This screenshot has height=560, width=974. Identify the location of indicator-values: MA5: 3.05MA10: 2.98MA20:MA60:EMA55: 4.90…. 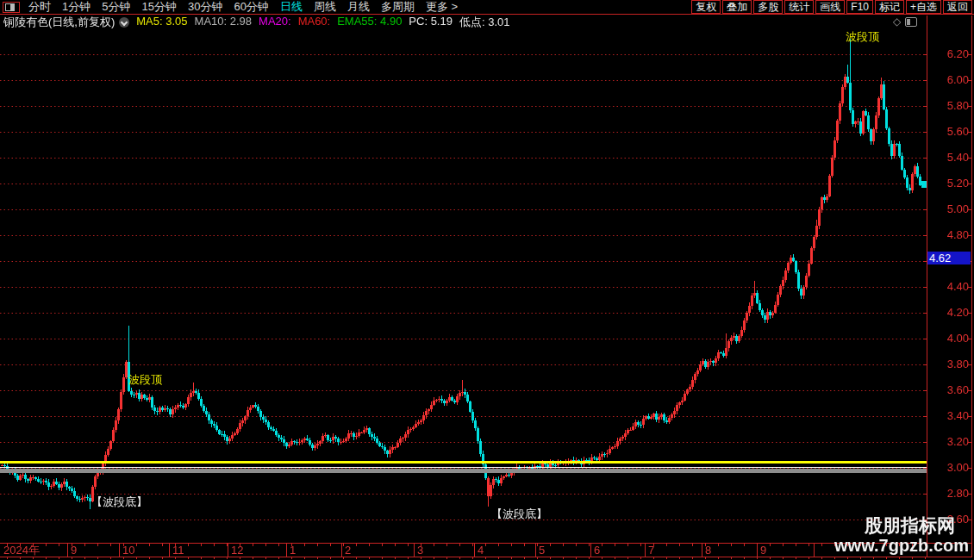
(319, 22).